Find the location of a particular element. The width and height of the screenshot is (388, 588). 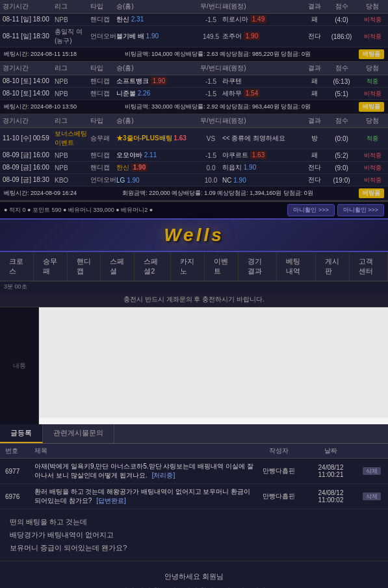

away-team: 히읍치 1.90 is located at coordinates (264, 168).